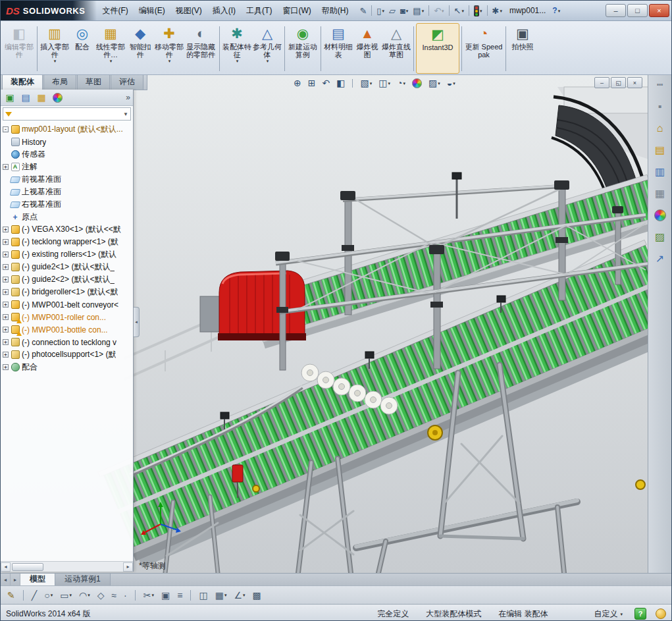 The width and height of the screenshot is (672, 621). Describe the element at coordinates (312, 83) in the screenshot. I see `zoom-area-button: ⊞` at that location.